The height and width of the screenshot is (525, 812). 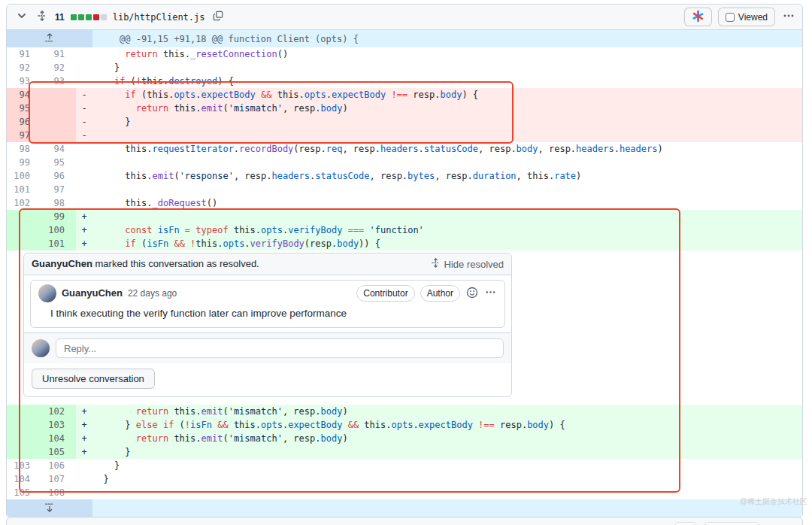 What do you see at coordinates (59, 217) in the screenshot?
I see `new-line-number: 99` at bounding box center [59, 217].